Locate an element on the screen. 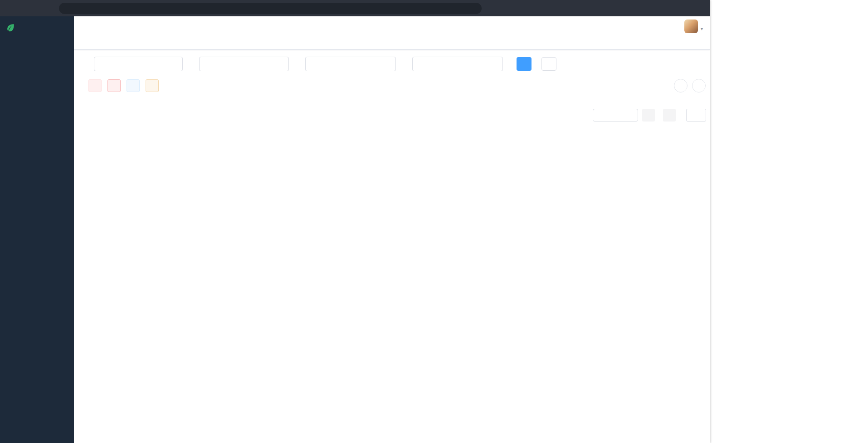 Image resolution: width=868 pixels, height=443 pixels. login-ip-input is located at coordinates (138, 64).